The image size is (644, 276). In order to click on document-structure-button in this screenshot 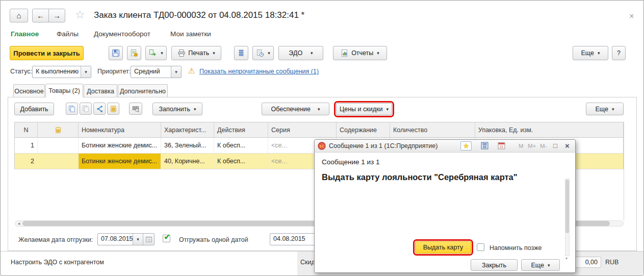, I will do `click(241, 53)`.